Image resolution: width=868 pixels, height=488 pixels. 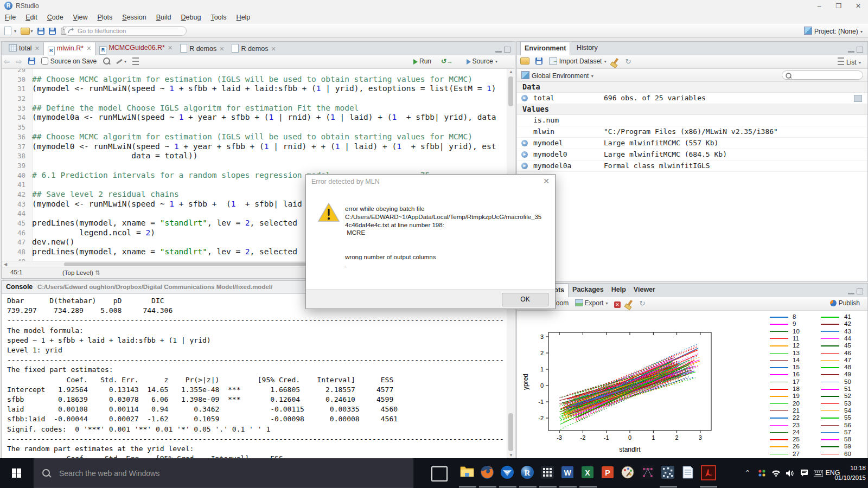 What do you see at coordinates (55, 18) in the screenshot?
I see `menu-item-code: Code` at bounding box center [55, 18].